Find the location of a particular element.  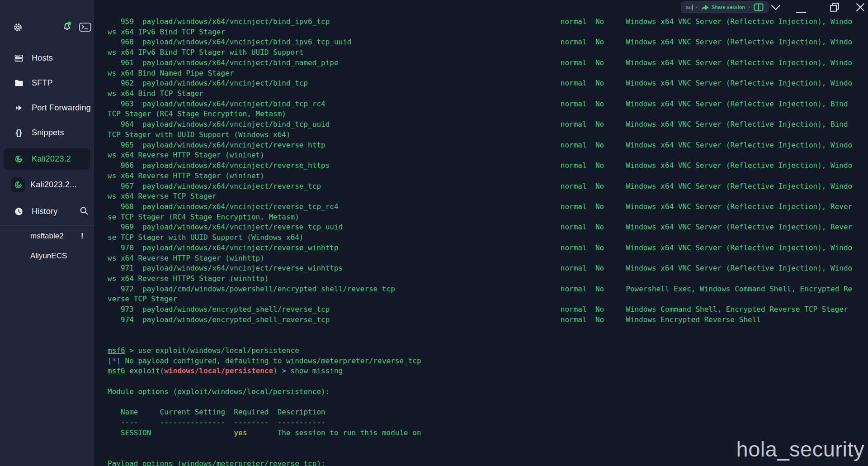

sidebar-item-kali2023-2-2: Kali2023.2... is located at coordinates (47, 185).